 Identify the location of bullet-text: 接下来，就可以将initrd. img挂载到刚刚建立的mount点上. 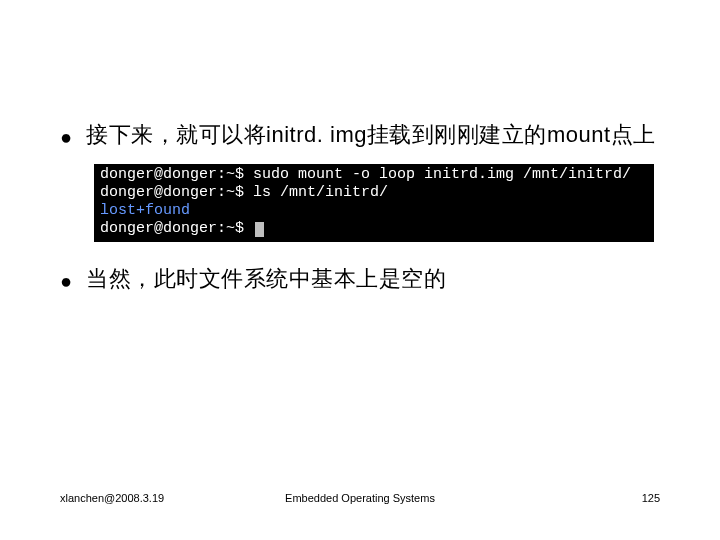
(371, 135).